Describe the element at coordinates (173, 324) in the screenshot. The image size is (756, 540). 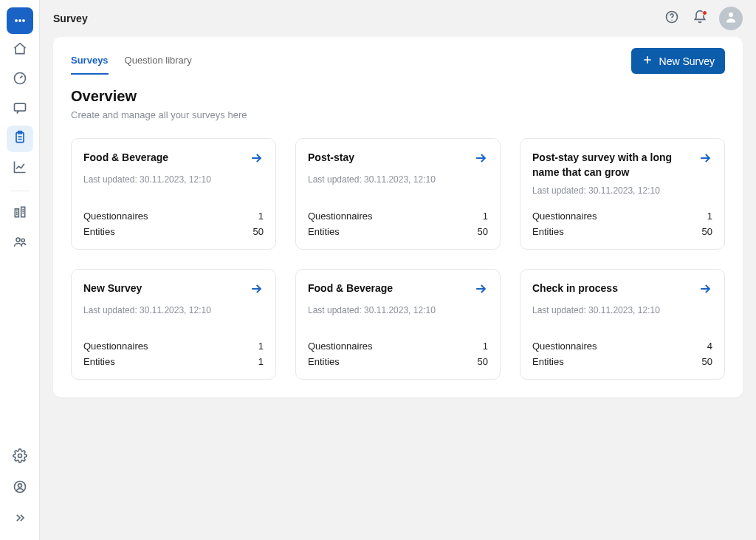
I see `survey-card: New Survey Last updated: 30.11.2023, 12:…` at that location.